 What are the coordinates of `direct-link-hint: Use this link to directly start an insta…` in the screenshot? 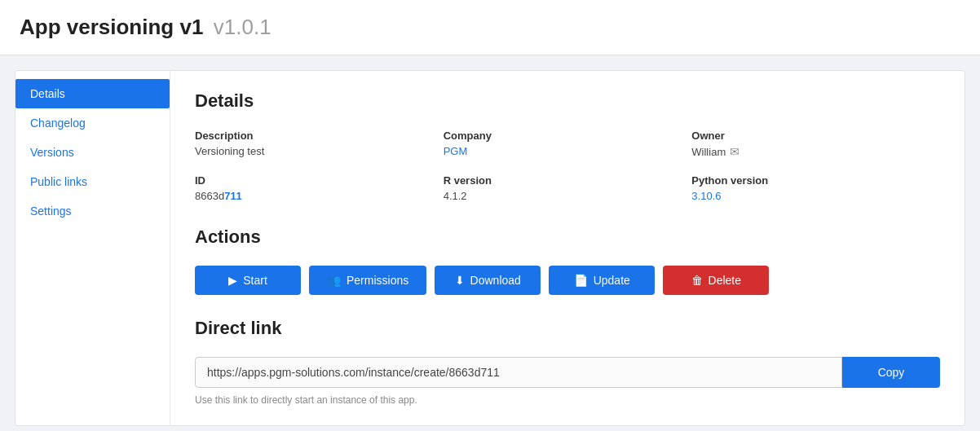 It's located at (567, 400).